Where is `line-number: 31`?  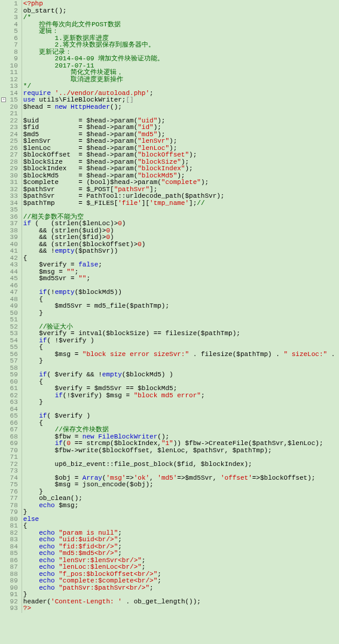 line-number: 31 is located at coordinates (10, 183).